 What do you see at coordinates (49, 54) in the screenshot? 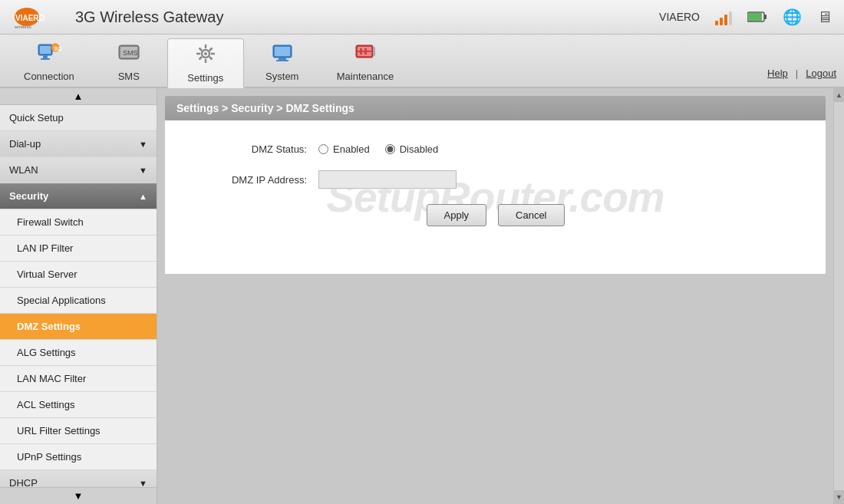
I see `connection-icon: 3G` at bounding box center [49, 54].